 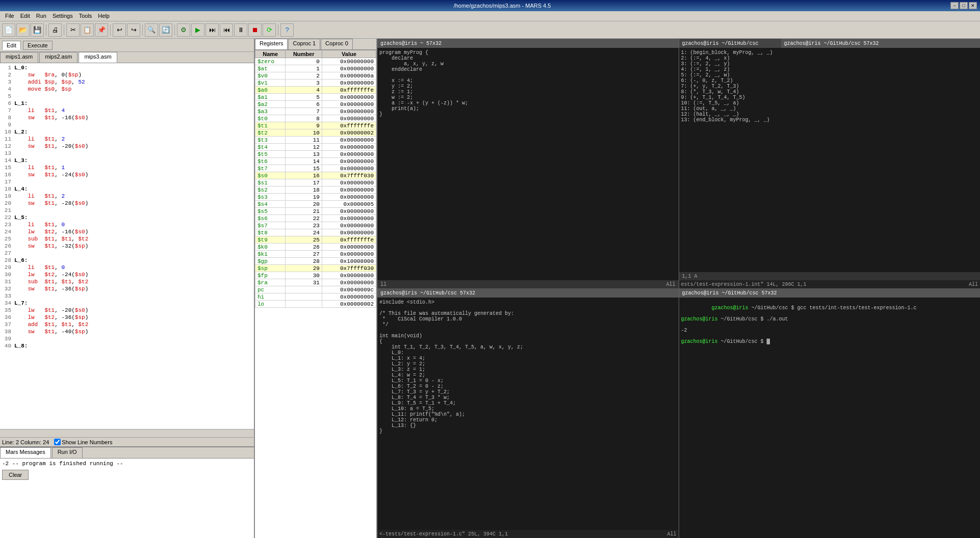 I want to click on stop-button: ⏹, so click(x=255, y=30).